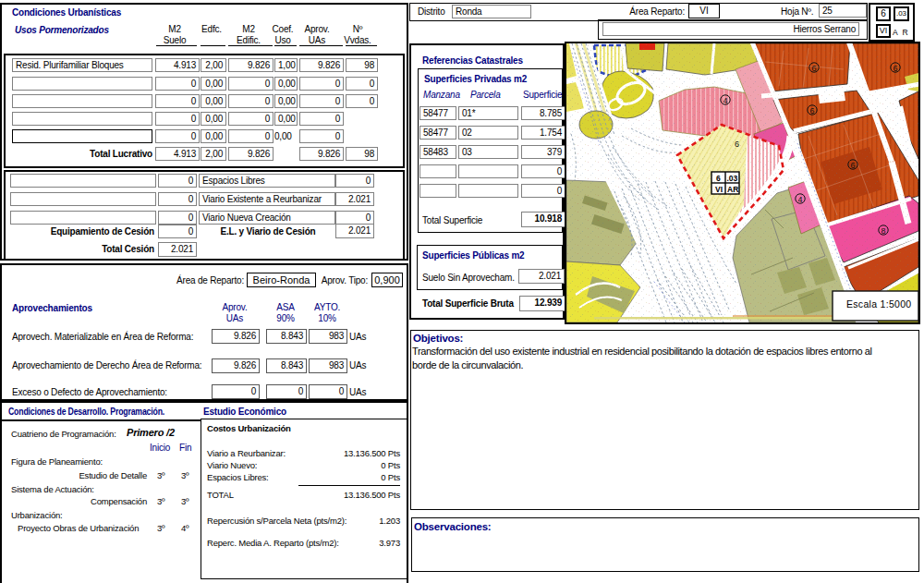 Image resolution: width=924 pixels, height=583 pixels. Describe the element at coordinates (879, 304) in the screenshot. I see `svg-text: Escala 1:5000` at that location.